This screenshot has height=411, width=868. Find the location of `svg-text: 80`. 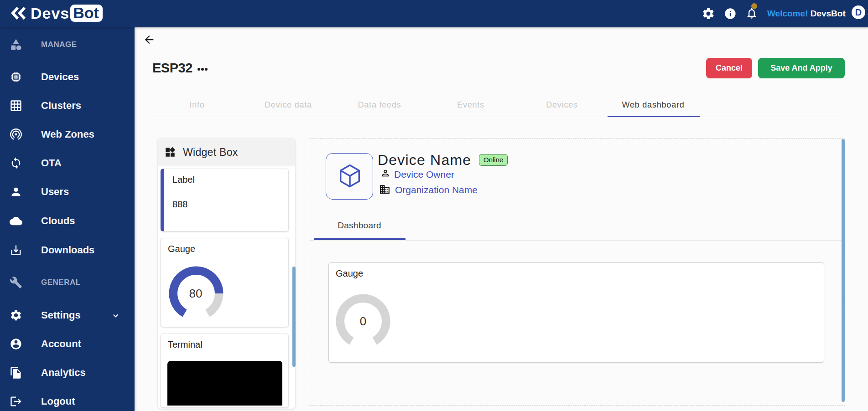

svg-text: 80 is located at coordinates (196, 293).